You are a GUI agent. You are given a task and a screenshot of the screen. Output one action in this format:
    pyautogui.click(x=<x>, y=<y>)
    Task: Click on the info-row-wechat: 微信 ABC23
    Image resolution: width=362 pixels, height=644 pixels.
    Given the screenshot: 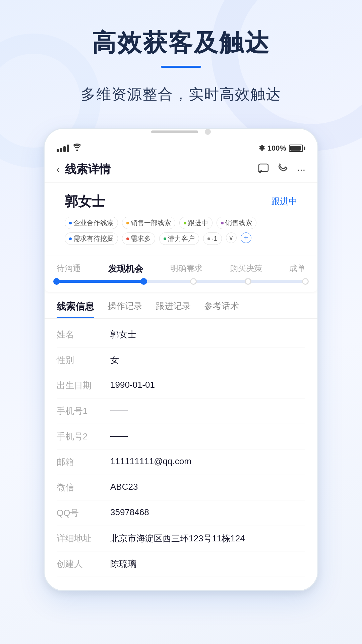 What is the action you would take?
    pyautogui.click(x=181, y=488)
    